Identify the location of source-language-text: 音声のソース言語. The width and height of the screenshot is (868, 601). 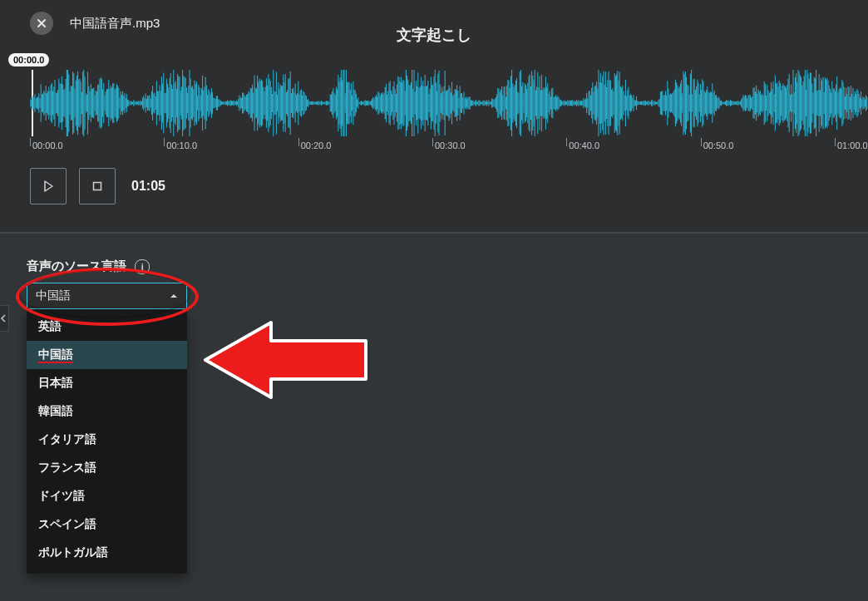
(76, 266).